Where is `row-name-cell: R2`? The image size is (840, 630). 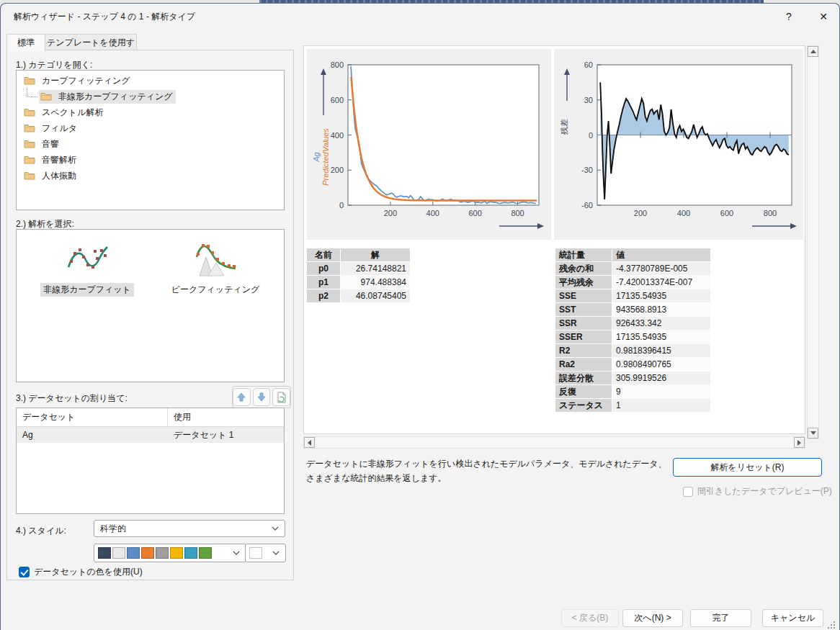
row-name-cell: R2 is located at coordinates (584, 351).